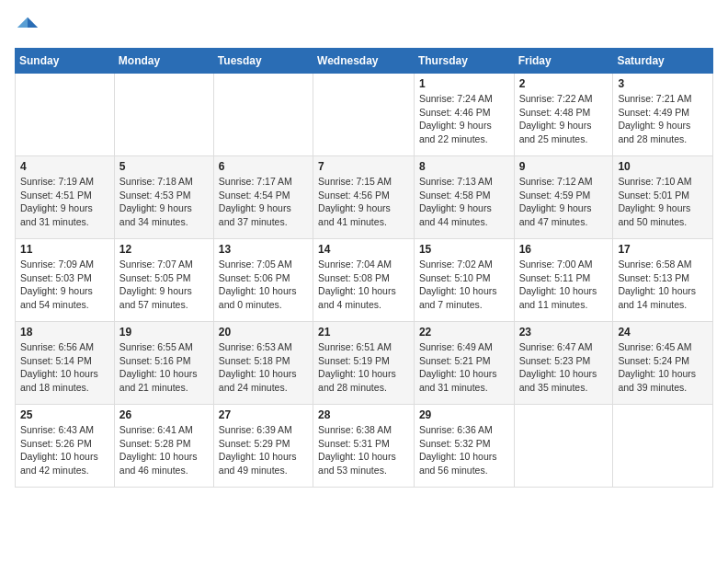 The height and width of the screenshot is (563, 728). Describe the element at coordinates (564, 249) in the screenshot. I see `day-number: 16` at that location.